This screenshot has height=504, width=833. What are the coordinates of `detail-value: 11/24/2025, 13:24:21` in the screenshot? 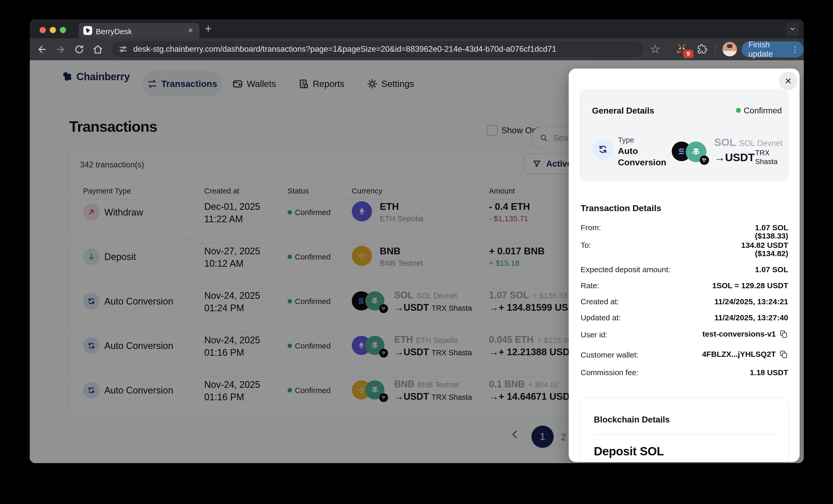 It's located at (751, 302).